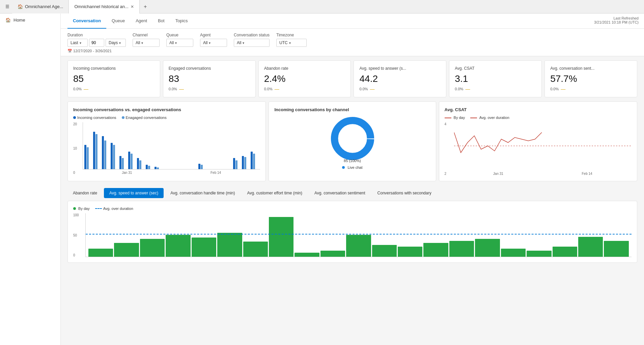 The image size is (644, 345). I want to click on tab-bot: Bot, so click(161, 21).